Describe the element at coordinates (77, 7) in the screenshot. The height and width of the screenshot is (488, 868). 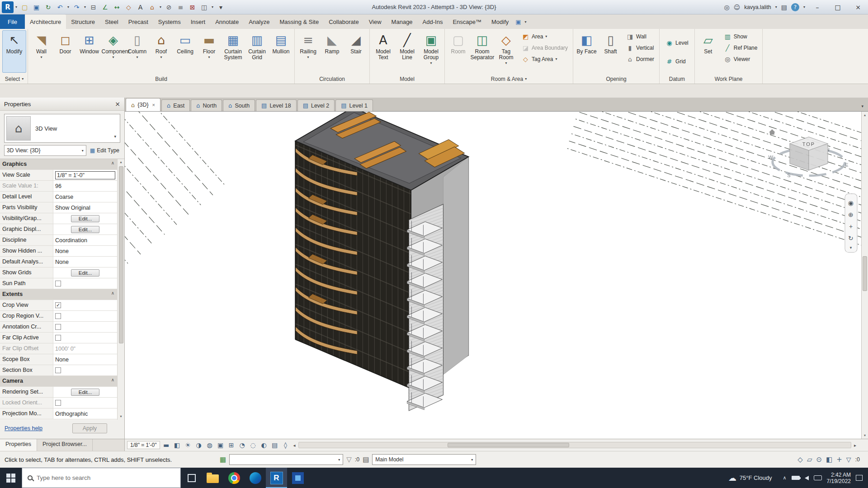
I see `redo-icon: ↷` at that location.